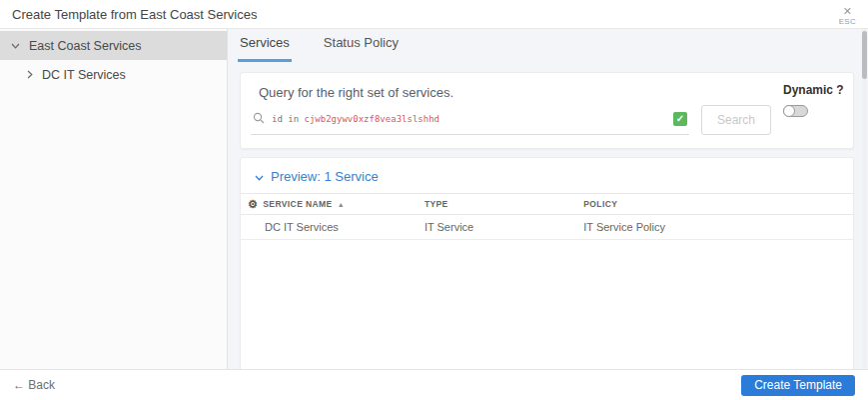  Describe the element at coordinates (547, 204) in the screenshot. I see `table-header-row: ⚙ SERVICE NAME ▲ TYPE POLICY` at that location.